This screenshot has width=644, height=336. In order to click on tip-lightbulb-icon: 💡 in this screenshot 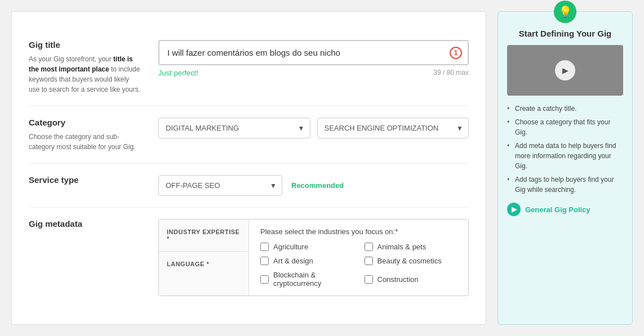, I will do `click(565, 12)`.